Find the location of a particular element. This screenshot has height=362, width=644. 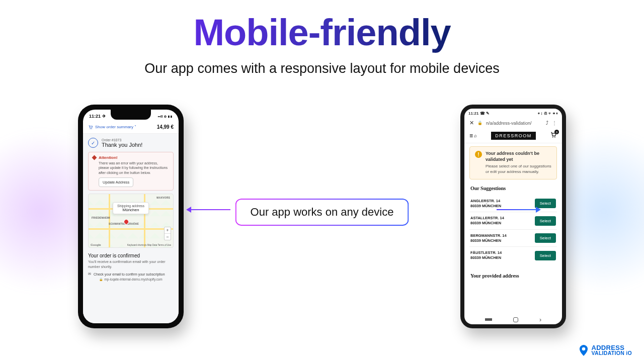

cart-badge: 0 is located at coordinates (556, 132).